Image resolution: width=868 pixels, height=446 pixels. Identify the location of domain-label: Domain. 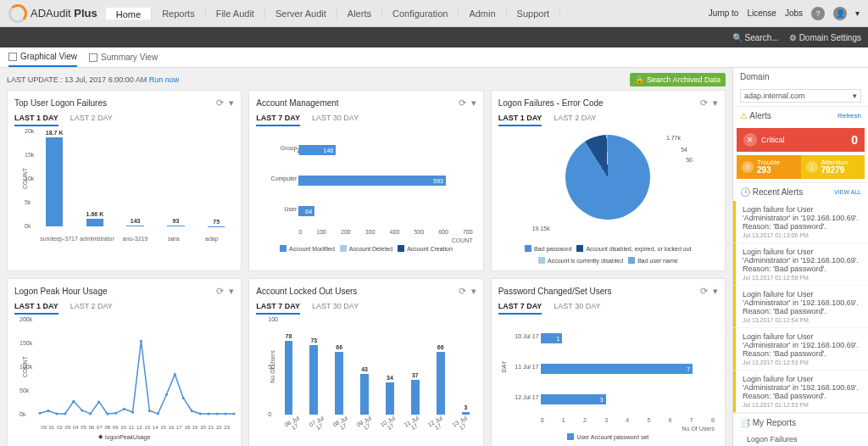
(754, 76).